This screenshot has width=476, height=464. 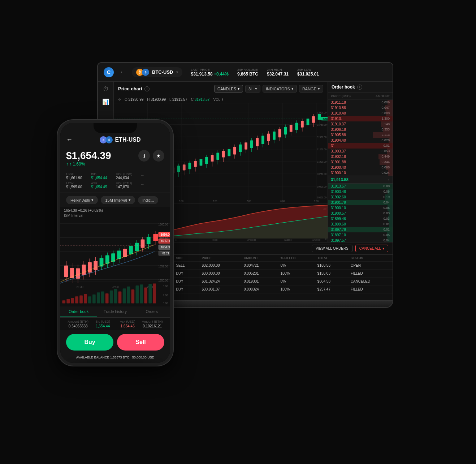 I want to click on ob-mid-price: 31,913.58 ↑, so click(x=360, y=180).